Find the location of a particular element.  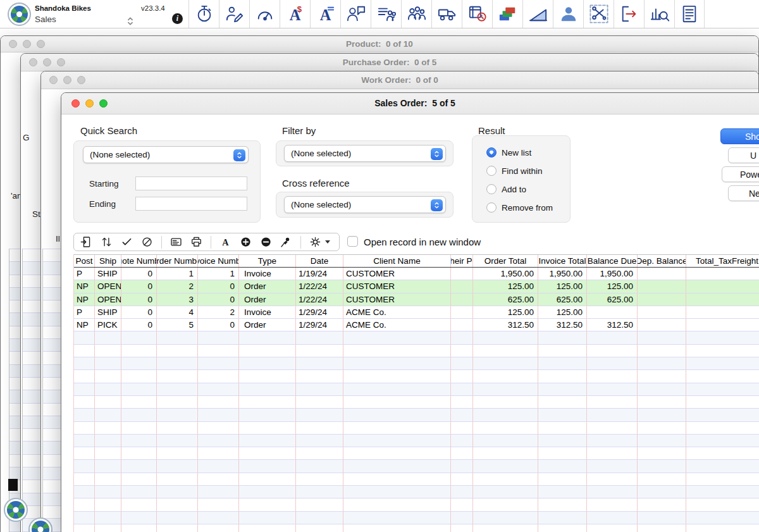

truck-icon is located at coordinates (447, 14).